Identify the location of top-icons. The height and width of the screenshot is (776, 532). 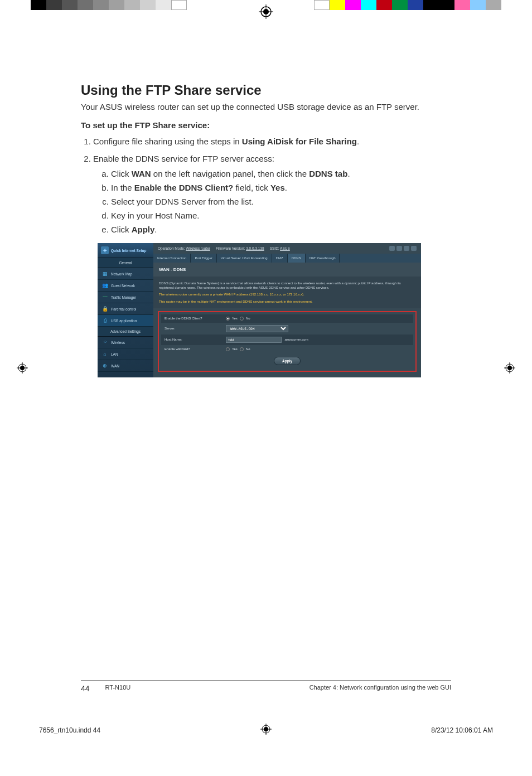
(403, 249).